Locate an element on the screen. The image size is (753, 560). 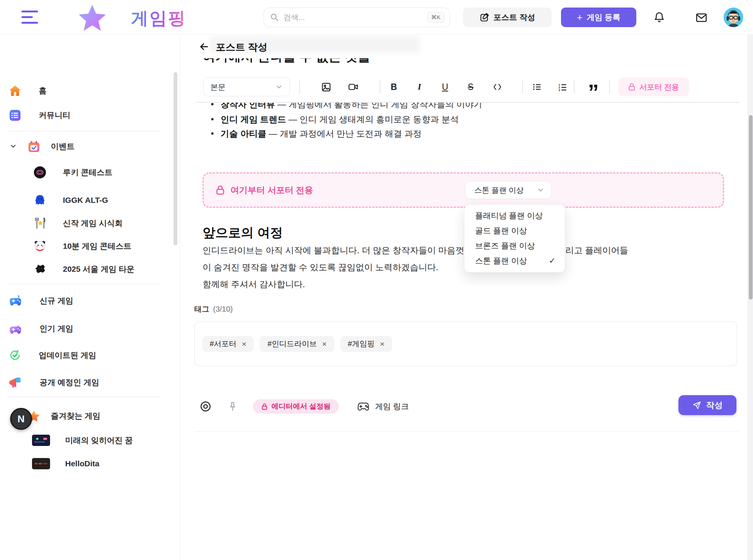
page-title: 포스트 작성 is located at coordinates (242, 47).